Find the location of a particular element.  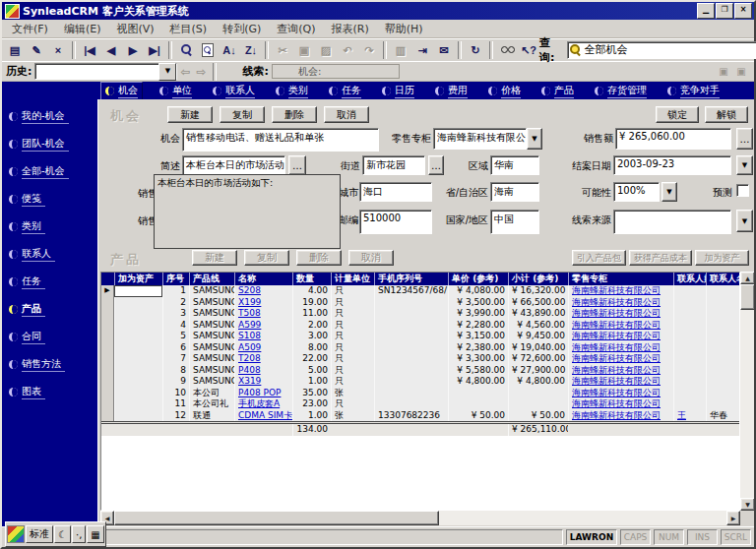

refresh-button: ↻ is located at coordinates (475, 50).